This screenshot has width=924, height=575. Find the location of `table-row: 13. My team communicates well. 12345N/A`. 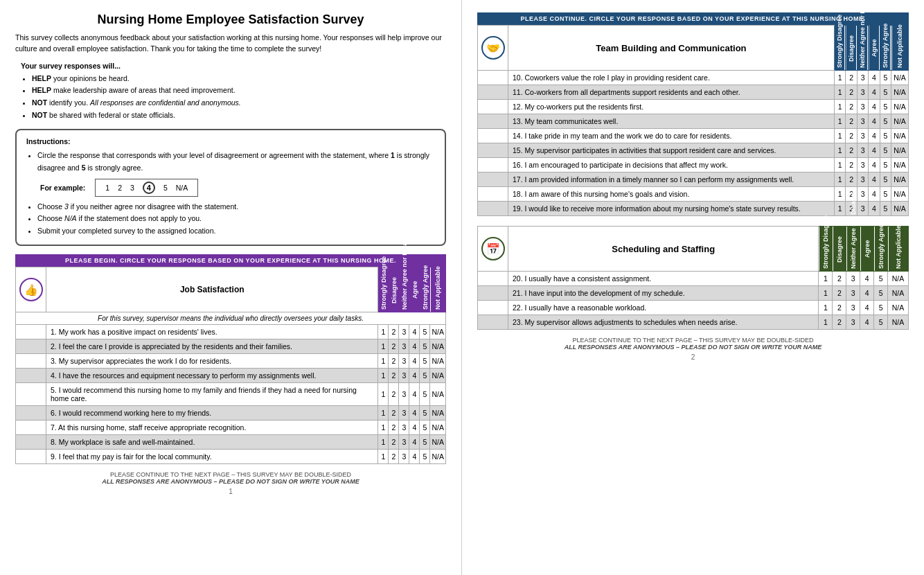

table-row: 13. My team communicates well. 12345N/A is located at coordinates (693, 122).